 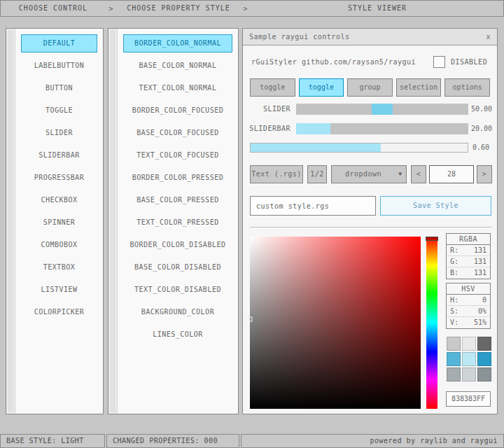 I want to click on dropdown-selected-label: dropdown, so click(x=363, y=174).